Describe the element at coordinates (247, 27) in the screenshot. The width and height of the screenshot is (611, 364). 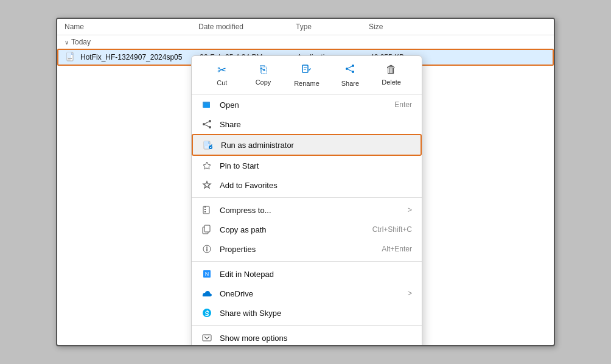
I see `col-date-header: Date modified` at that location.